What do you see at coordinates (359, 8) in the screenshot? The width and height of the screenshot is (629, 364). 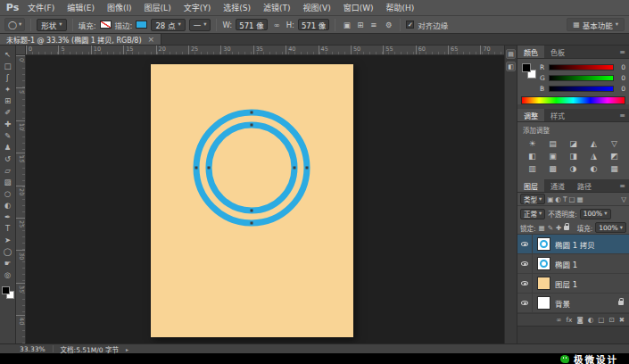 I see `menu-item: 窗口(W)` at bounding box center [359, 8].